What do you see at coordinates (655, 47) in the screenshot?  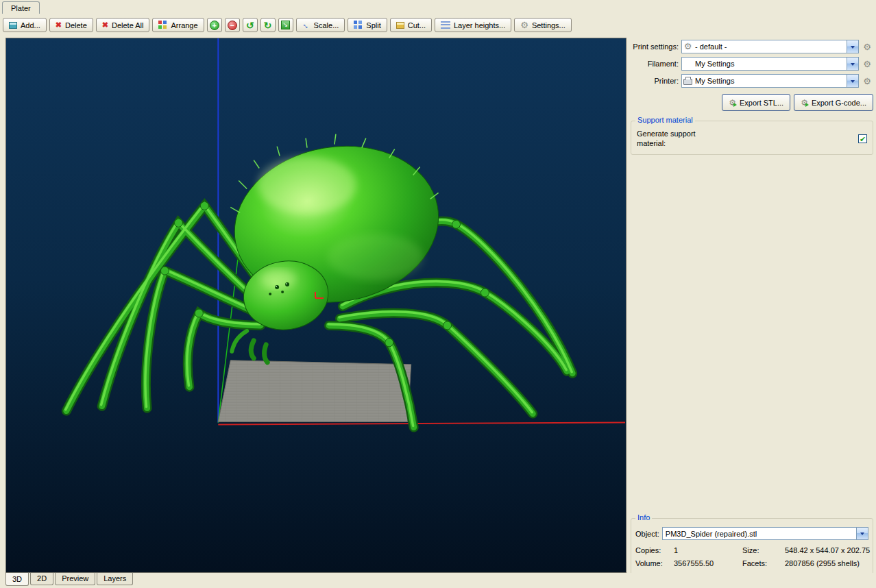 I see `print-settings-label: Print settings:` at bounding box center [655, 47].